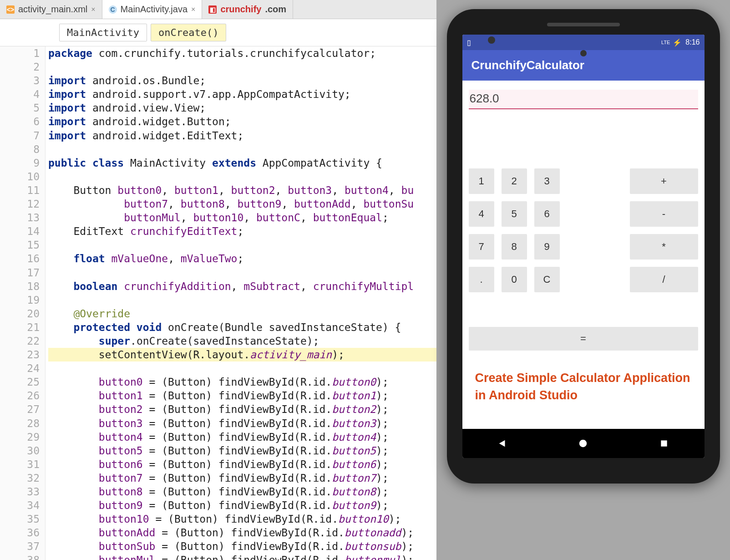 The image size is (730, 560). What do you see at coordinates (20, 368) in the screenshot?
I see `line-number: 24` at bounding box center [20, 368].